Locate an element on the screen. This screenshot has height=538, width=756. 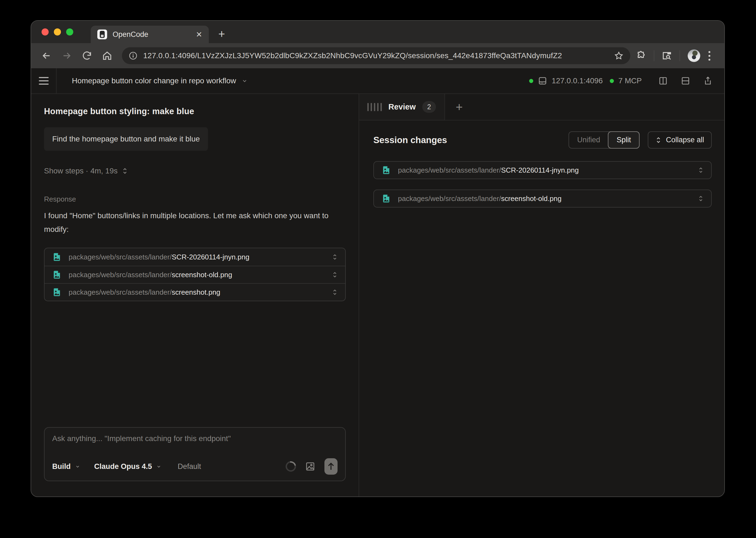
browser-tab-opencode: OpenCode ✕ is located at coordinates (150, 34).